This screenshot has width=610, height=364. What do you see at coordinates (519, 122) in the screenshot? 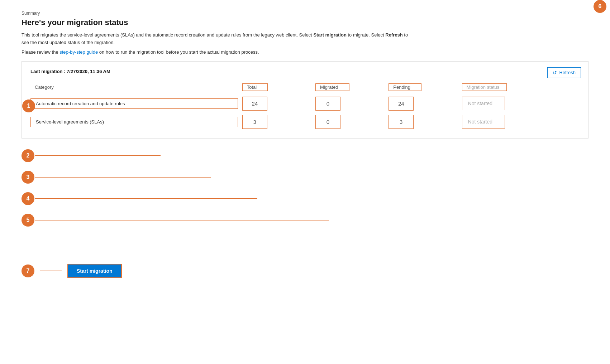
I see `status-cell-2: Not started` at bounding box center [519, 122].